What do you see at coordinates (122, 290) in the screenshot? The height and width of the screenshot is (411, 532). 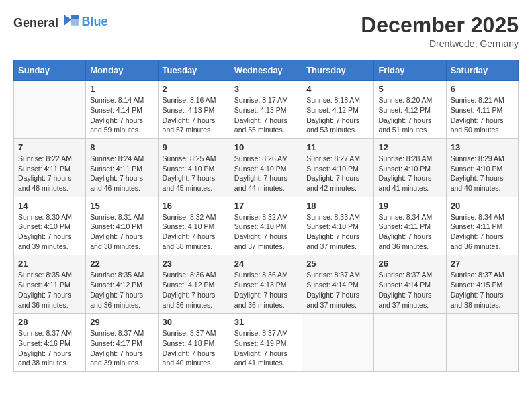 I see `day-info: Sunrise: 8:35 AMSunset: 4:12 PMDaylight:…` at bounding box center [122, 290].